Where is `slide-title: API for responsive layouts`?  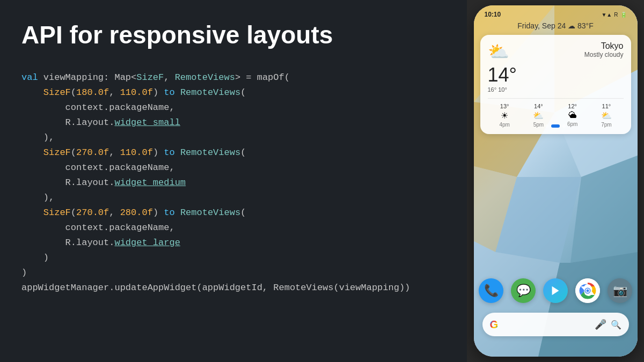
slide-title: API for responsive layouts is located at coordinates (233, 35).